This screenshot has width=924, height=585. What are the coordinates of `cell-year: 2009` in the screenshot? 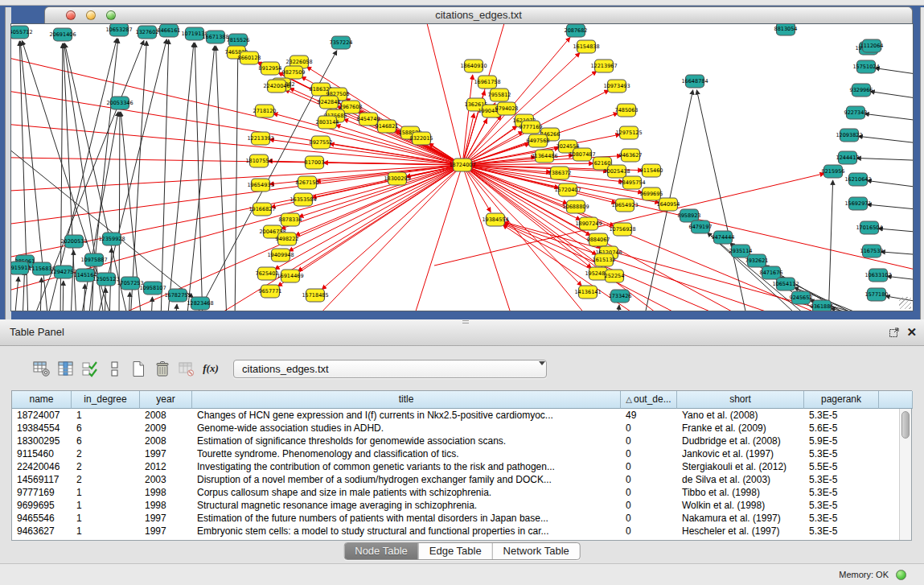 It's located at (166, 428).